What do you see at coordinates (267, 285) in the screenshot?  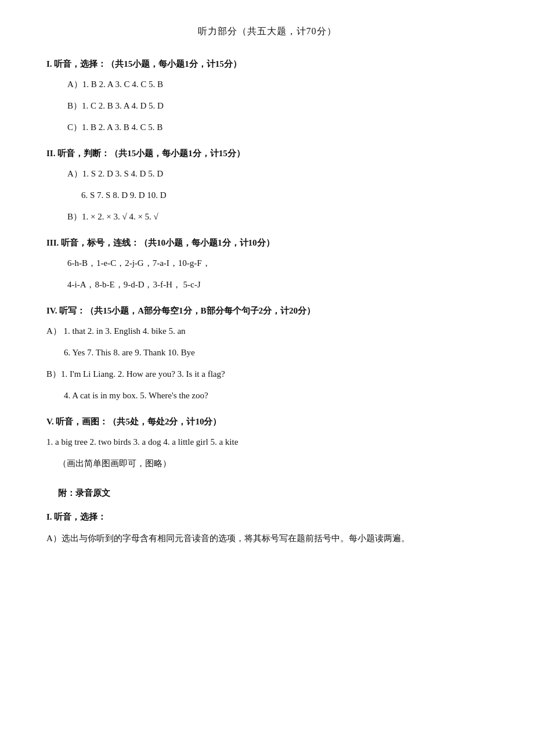 I see `section-III-line2: 4-i-A，8-b-E，9-d-D，3-f-H， 5-c-J` at bounding box center [267, 285].